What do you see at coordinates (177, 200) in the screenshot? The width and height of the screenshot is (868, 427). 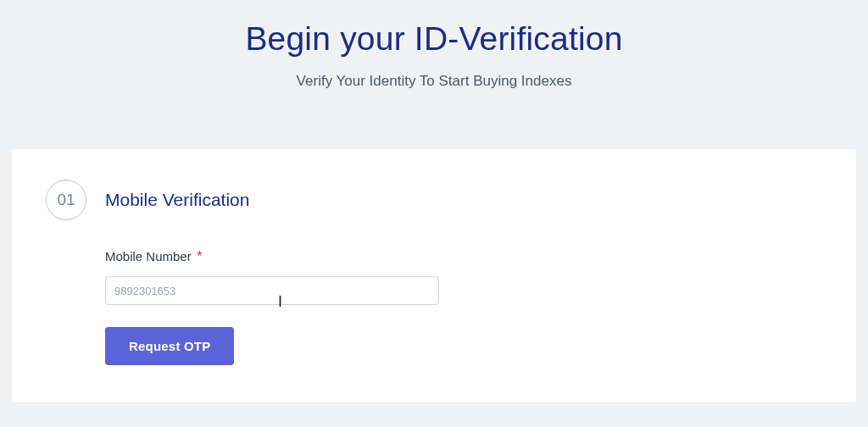 I see `step-title: Mobile Verification` at bounding box center [177, 200].